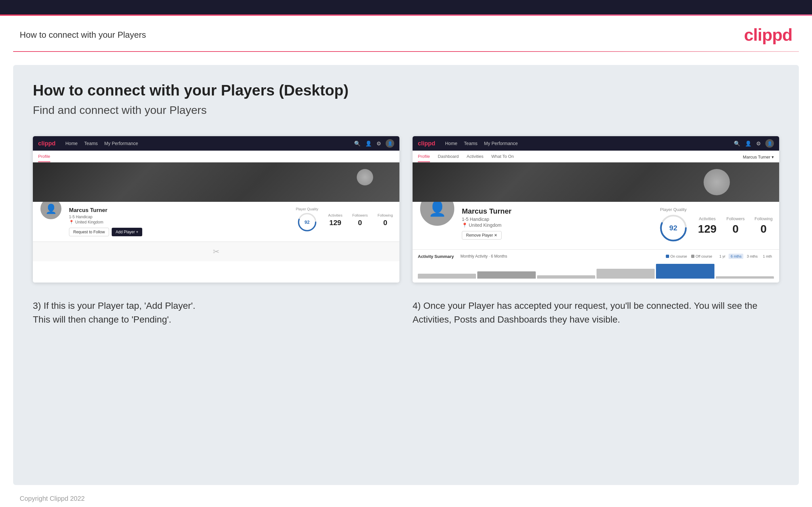 The width and height of the screenshot is (812, 507). Describe the element at coordinates (406, 313) in the screenshot. I see `description-section: 3) If this is your Player tap, 'Add Play…` at that location.